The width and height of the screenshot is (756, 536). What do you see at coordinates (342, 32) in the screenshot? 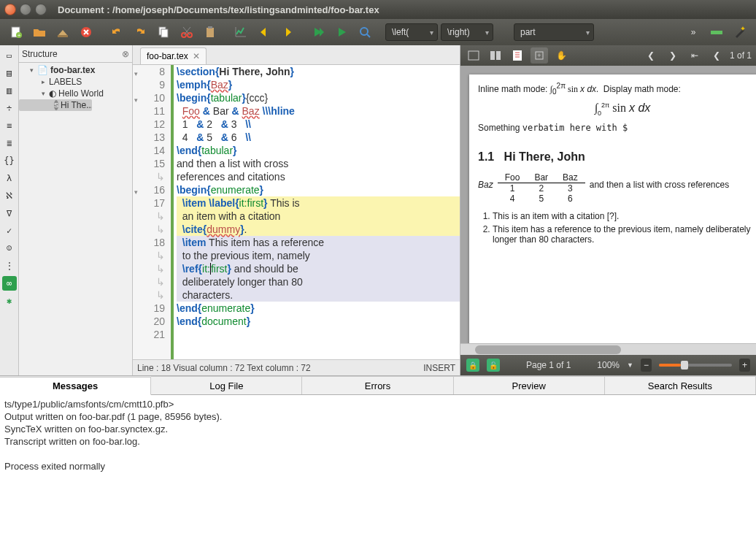
I see `build-button` at bounding box center [342, 32].